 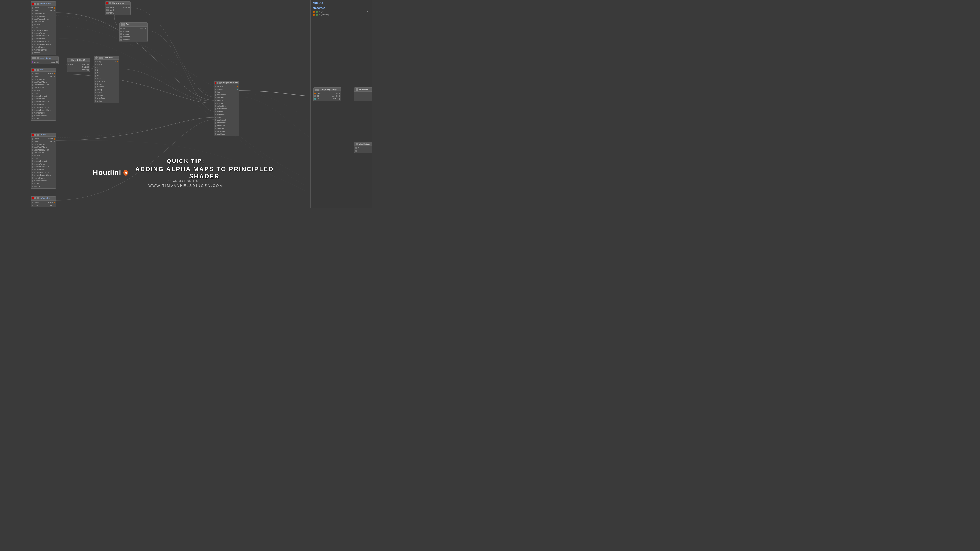 What do you see at coordinates (216, 106) in the screenshot?
I see `port-reflecttint-in` at bounding box center [216, 106].